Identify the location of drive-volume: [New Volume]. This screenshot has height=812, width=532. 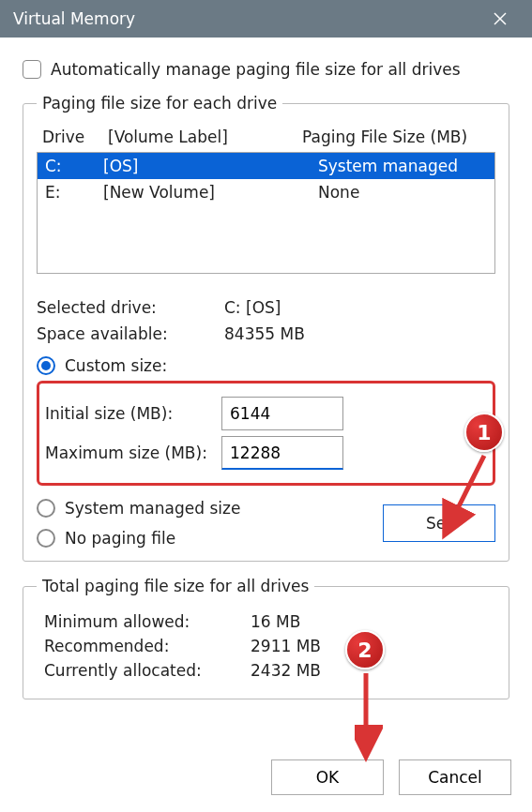
(210, 192).